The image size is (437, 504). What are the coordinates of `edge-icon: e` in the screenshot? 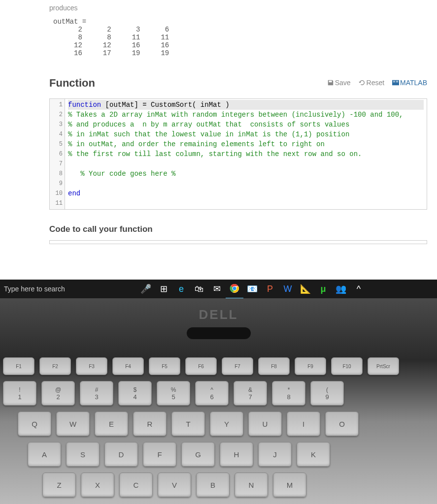 It's located at (181, 289).